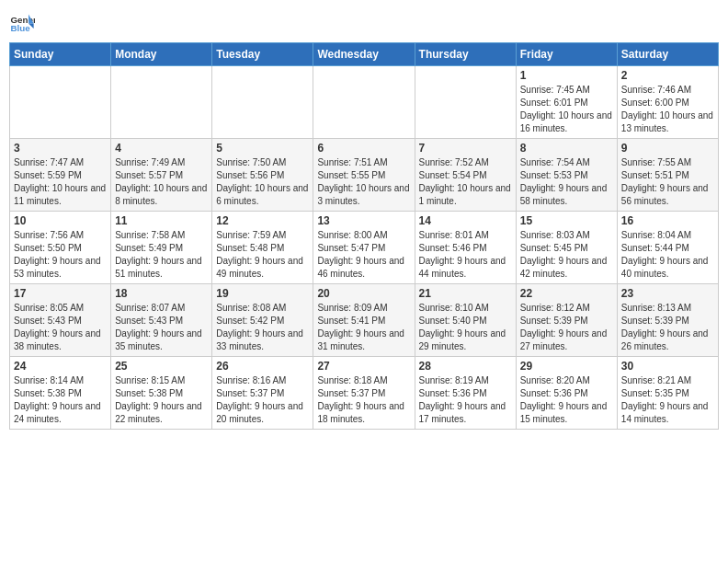  Describe the element at coordinates (162, 394) in the screenshot. I see `calendar-cell: 25Sunrise: 8:15 AM Sunset: 5:38 PM Dayli…` at that location.